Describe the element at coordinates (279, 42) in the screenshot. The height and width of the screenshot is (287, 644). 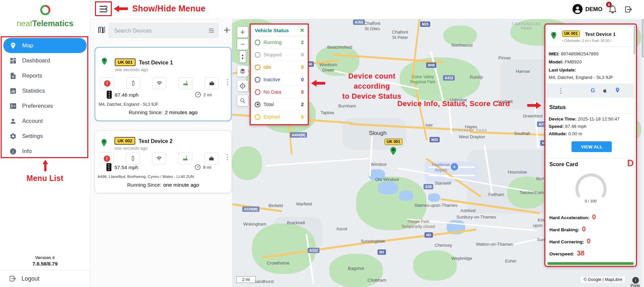
I see `status-row-running: Running2` at that location.